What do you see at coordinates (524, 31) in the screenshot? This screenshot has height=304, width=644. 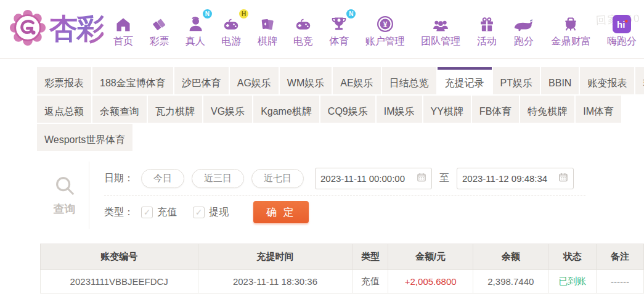 I see `nav-paofen: 跑分` at bounding box center [524, 31].